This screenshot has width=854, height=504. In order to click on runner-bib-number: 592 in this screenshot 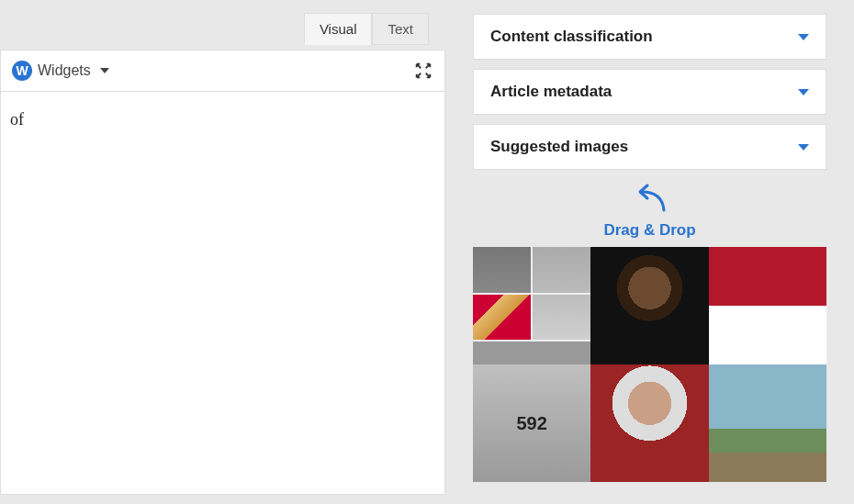, I will do `click(531, 424)`.